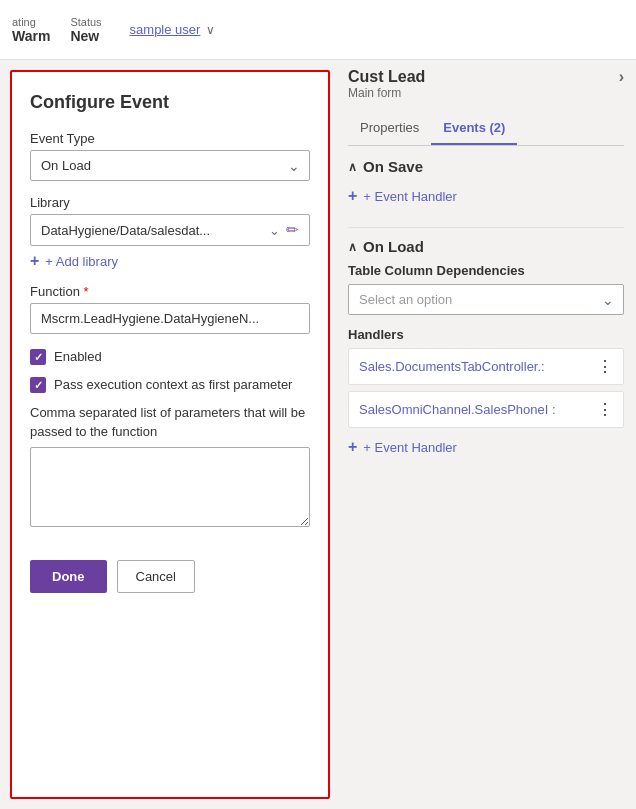  Describe the element at coordinates (318, 30) in the screenshot. I see `top-bar: ating Warm Status New sample user ∨` at that location.